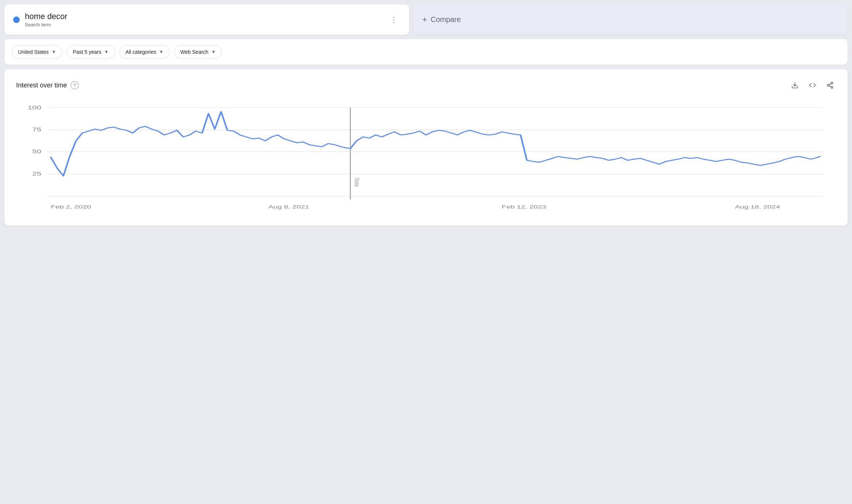 This screenshot has width=852, height=504. I want to click on svg-text: Note, so click(357, 182).